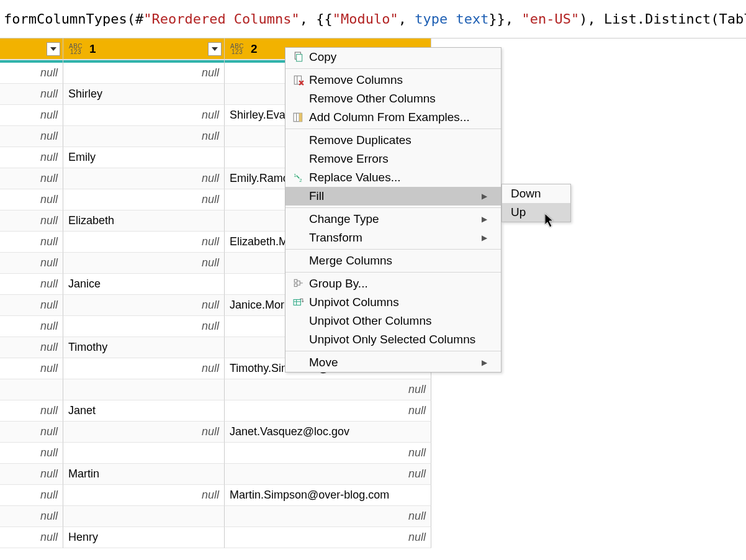  I want to click on menu-change-type: Change Type ▶, so click(393, 219).